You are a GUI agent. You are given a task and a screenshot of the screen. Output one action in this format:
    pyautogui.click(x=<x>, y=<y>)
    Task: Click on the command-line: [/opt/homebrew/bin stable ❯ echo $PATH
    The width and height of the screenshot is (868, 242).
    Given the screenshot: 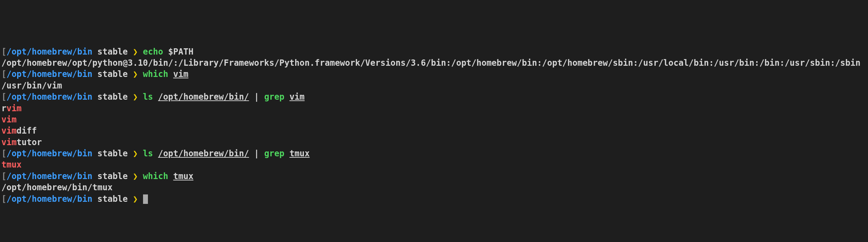 What is the action you would take?
    pyautogui.click(x=434, y=52)
    